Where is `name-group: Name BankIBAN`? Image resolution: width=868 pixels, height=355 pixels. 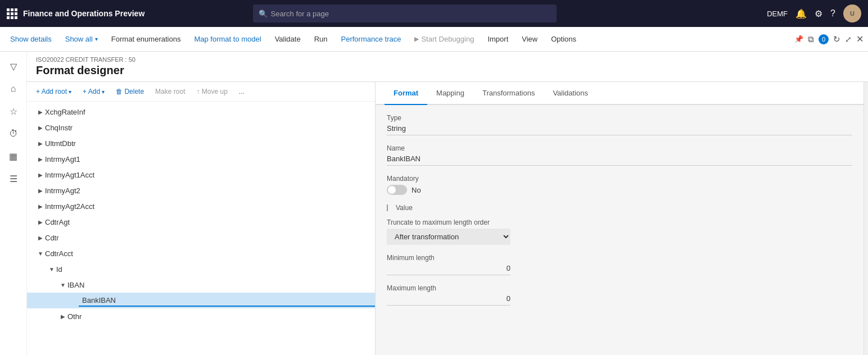
name-group: Name BankIBAN is located at coordinates (620, 155).